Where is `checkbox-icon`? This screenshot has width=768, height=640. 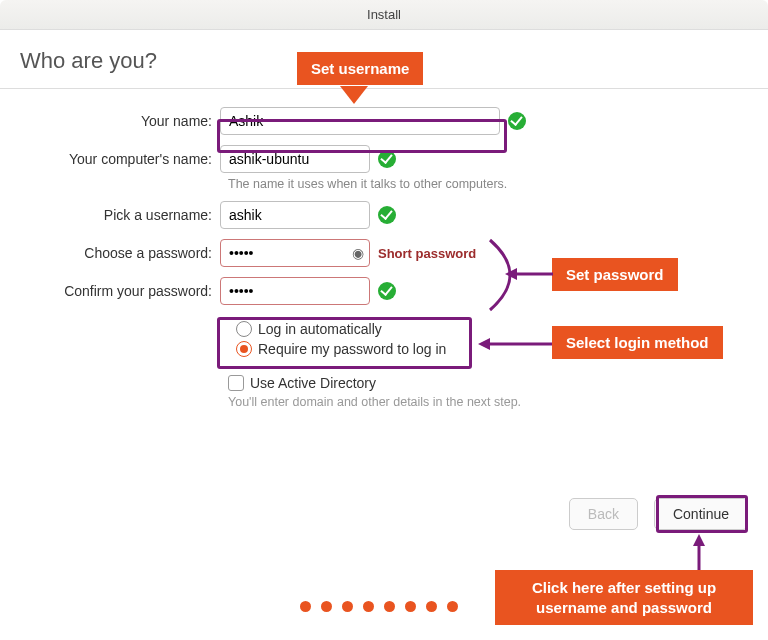 checkbox-icon is located at coordinates (236, 383).